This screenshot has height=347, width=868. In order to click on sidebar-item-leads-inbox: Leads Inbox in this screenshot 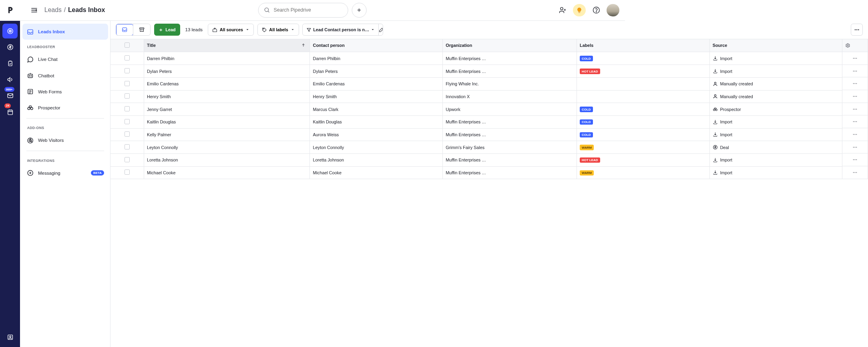, I will do `click(65, 32)`.